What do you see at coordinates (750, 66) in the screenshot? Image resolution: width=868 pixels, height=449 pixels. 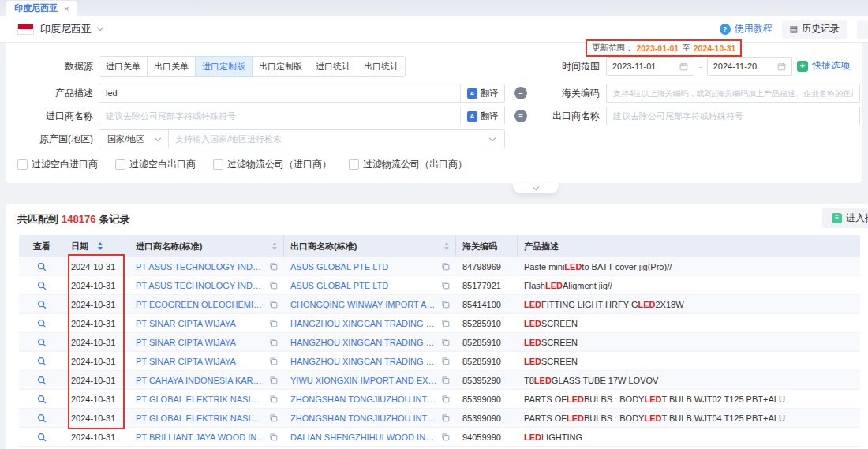 I see `date-to-input: 2024-11-20` at bounding box center [750, 66].